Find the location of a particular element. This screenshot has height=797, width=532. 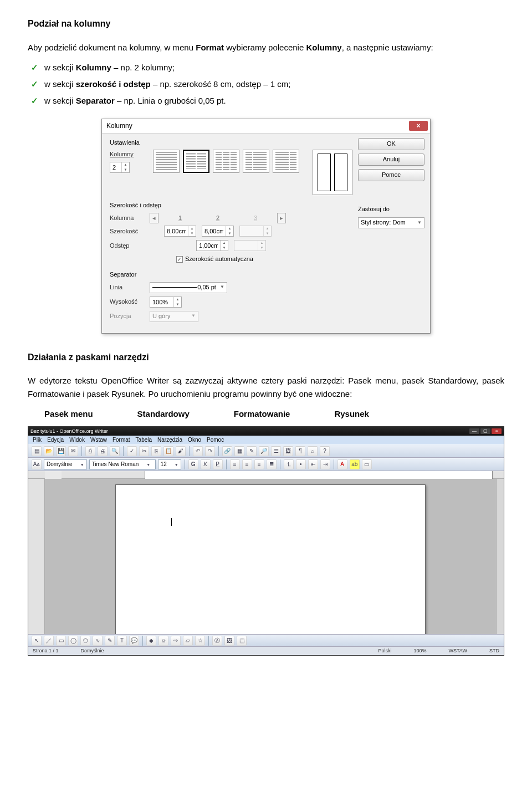

menu-tabela: Tabela is located at coordinates (144, 440).